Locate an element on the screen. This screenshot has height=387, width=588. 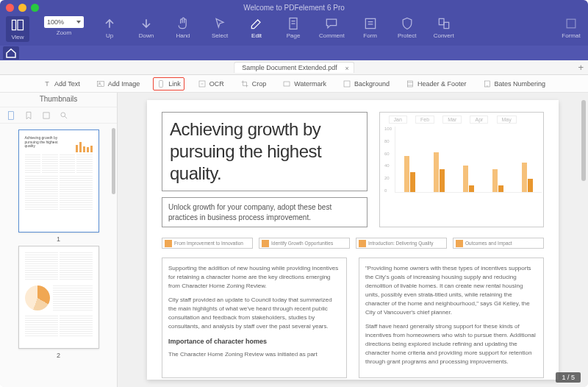
section-badge: Identify Growth Opportunities is located at coordinates (304, 243).